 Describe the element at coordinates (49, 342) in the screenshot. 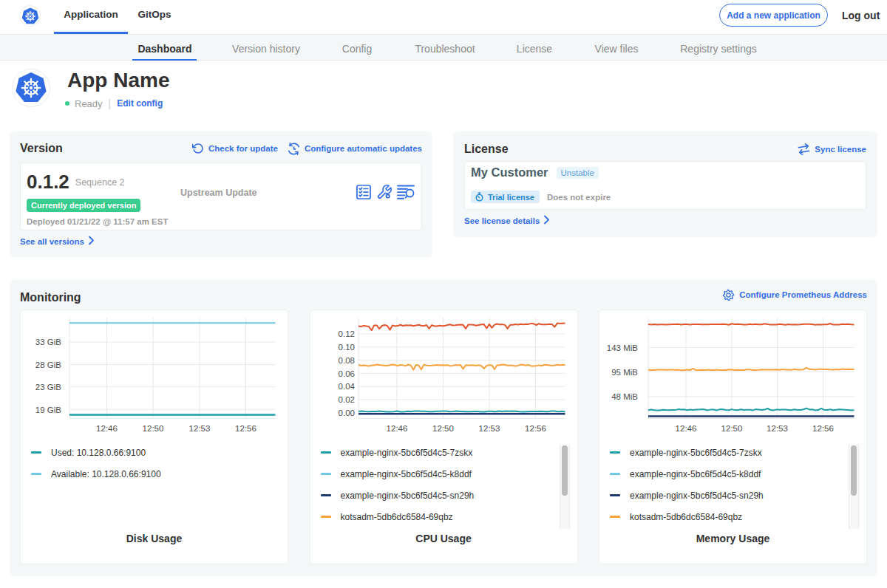

I see `svg-text: 33 GiB` at that location.